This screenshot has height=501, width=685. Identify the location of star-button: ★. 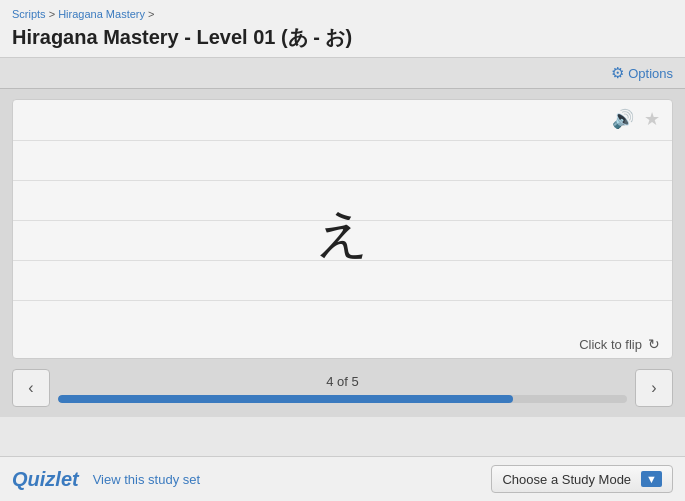
(652, 119).